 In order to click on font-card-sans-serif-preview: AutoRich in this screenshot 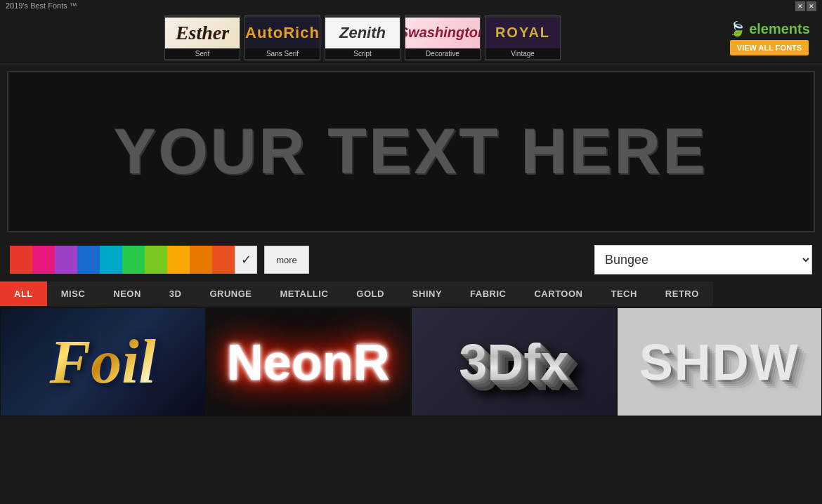, I will do `click(282, 33)`.